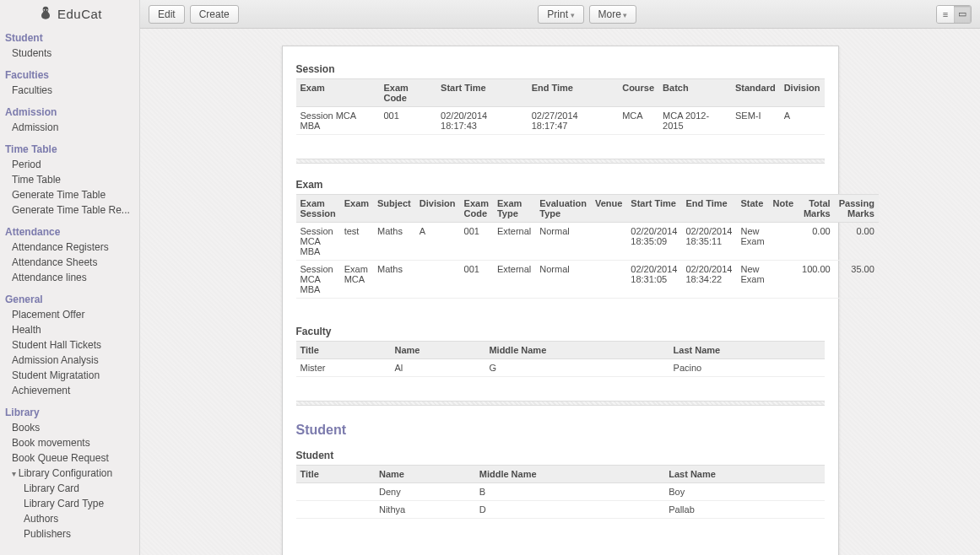 The image size is (980, 555). I want to click on create-button: Create, so click(214, 14).